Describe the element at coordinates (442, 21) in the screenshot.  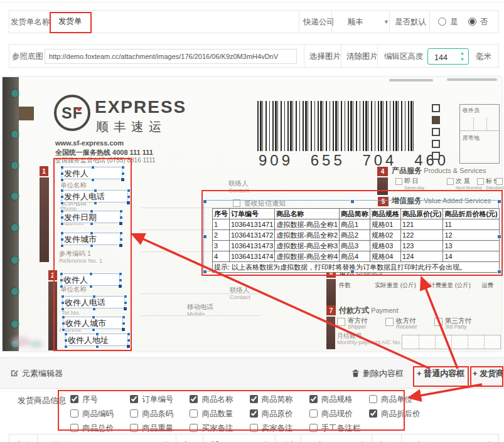
I see `radio-yes` at that location.